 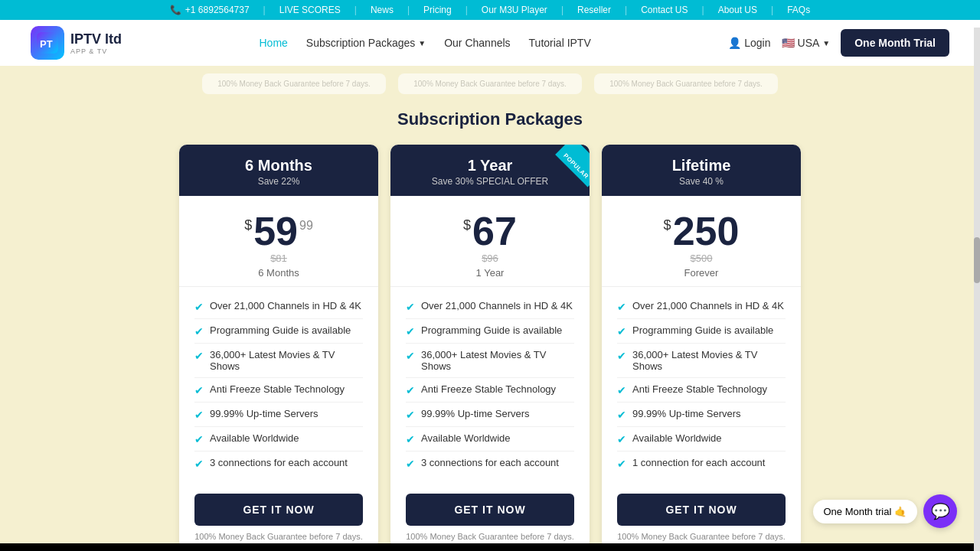 What do you see at coordinates (885, 511) in the screenshot?
I see `chat-widget: One Month trial 🤙 💬` at bounding box center [885, 511].